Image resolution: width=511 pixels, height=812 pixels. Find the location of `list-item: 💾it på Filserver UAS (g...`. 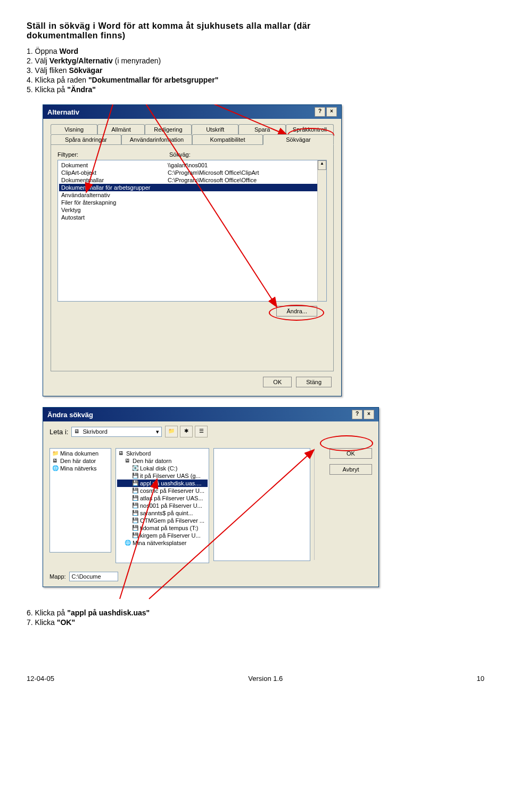

list-item: 💾it på Filserver UAS (g... is located at coordinates (162, 476).